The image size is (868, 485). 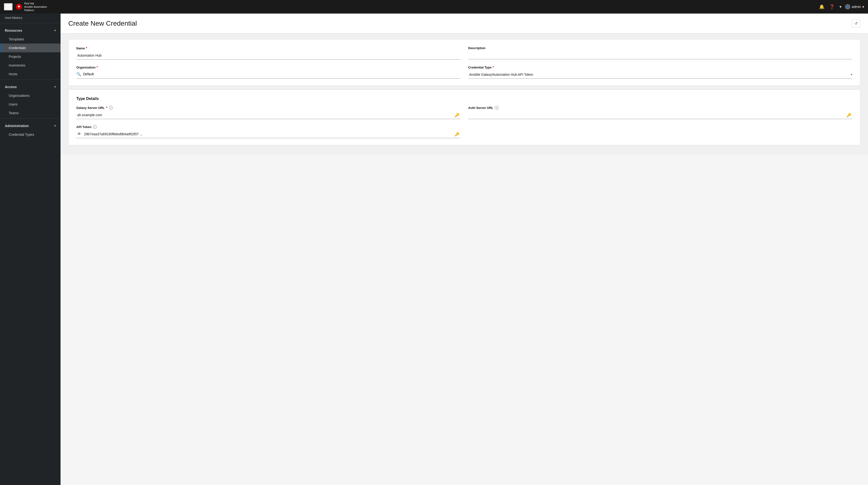 What do you see at coordinates (464, 24) in the screenshot?
I see `page-header: Create New Credential ↺` at bounding box center [464, 24].